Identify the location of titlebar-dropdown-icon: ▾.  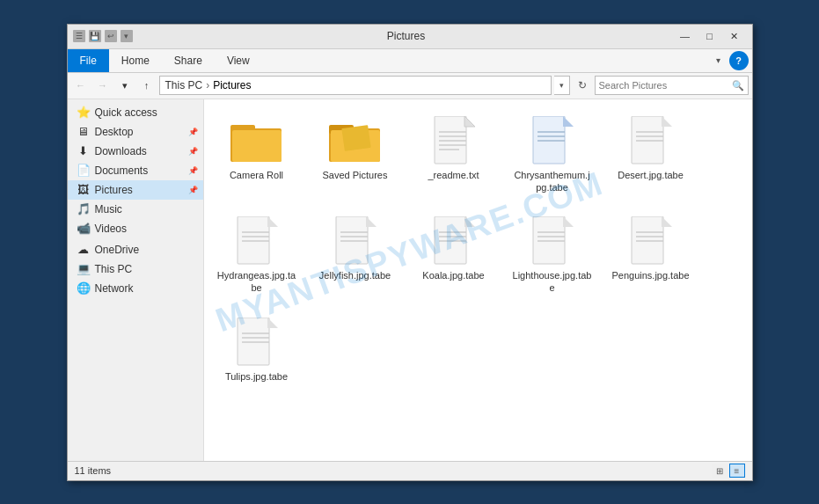
(127, 36).